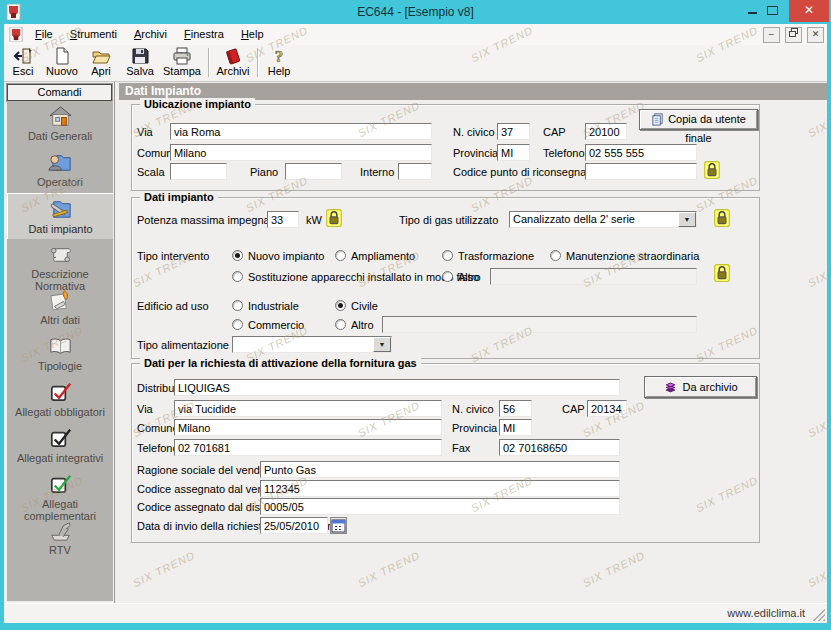 The height and width of the screenshot is (630, 831). Describe the element at coordinates (60, 354) in the screenshot. I see `sidebar-item-tipologie: Tipologie` at that location.